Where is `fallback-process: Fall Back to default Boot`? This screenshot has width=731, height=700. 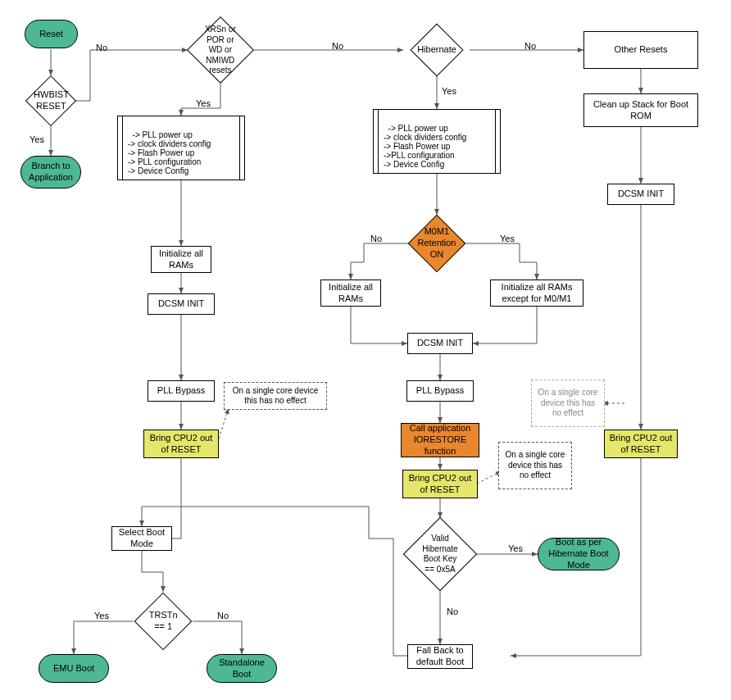
fallback-process: Fall Back to default Boot is located at coordinates (440, 657).